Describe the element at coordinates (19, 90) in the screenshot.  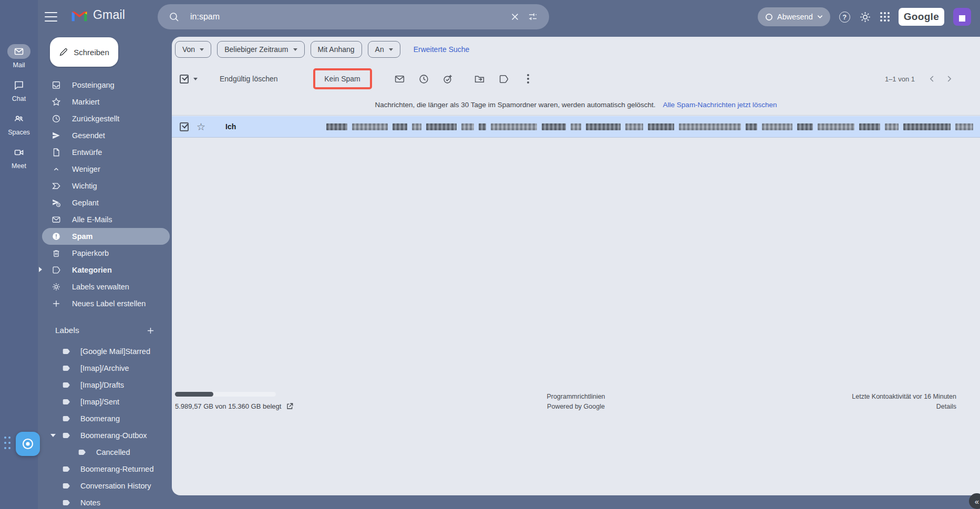
I see `rail-item-chat: Chat` at that location.